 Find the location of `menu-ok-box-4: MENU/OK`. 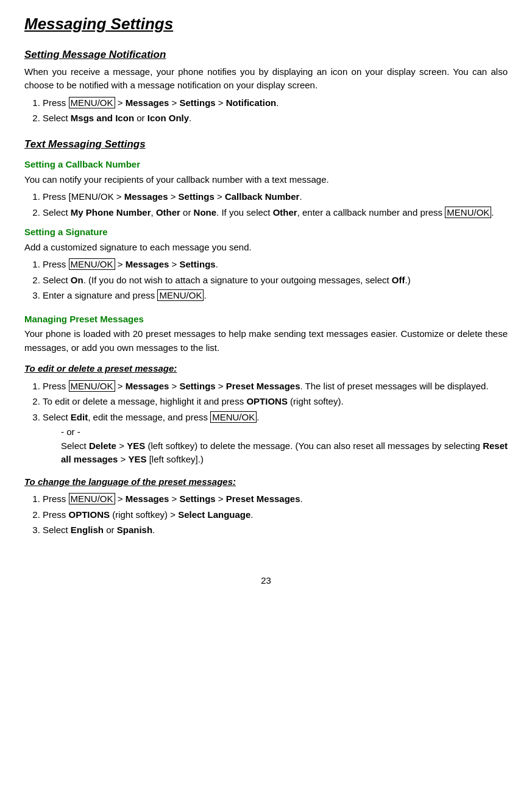

menu-ok-box-4: MENU/OK is located at coordinates (180, 295).